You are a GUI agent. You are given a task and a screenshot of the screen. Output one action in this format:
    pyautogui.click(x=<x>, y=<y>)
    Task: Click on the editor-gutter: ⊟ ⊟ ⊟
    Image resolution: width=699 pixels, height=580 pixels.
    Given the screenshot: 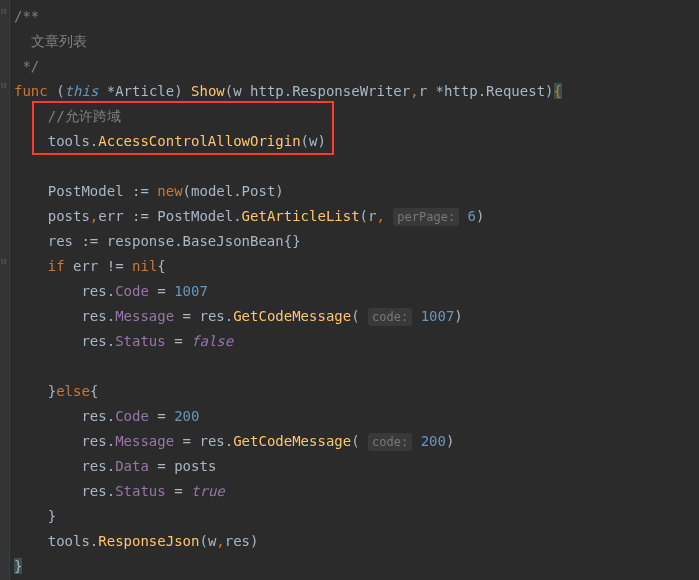 What is the action you would take?
    pyautogui.click(x=5, y=290)
    